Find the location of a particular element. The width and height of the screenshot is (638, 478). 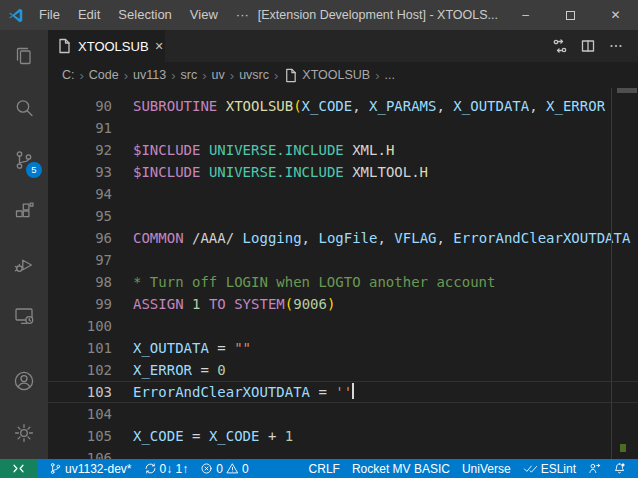

feedback-button is located at coordinates (594, 468).